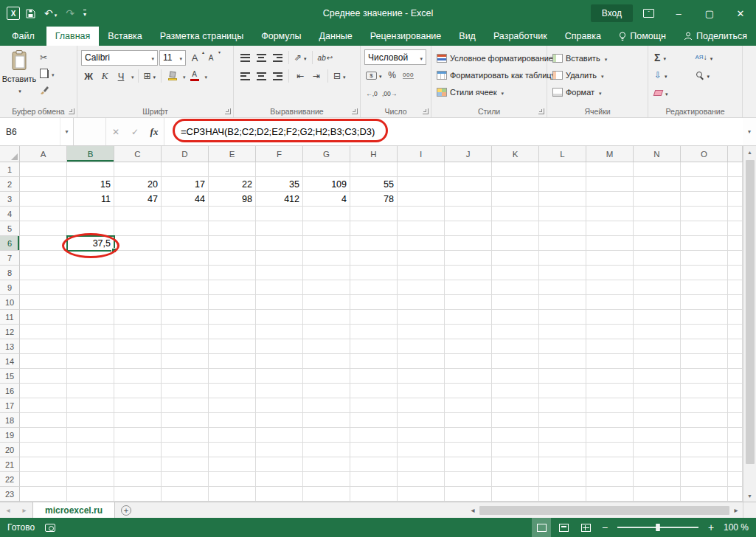 The image size is (756, 537). I want to click on underline-button: Ч, so click(121, 76).